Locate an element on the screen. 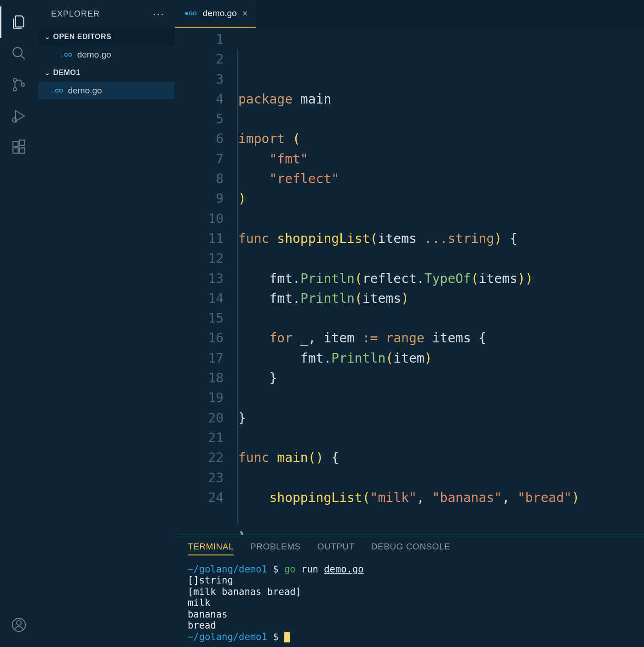 This screenshot has width=644, height=647. panel-tab-output: OUTPUT is located at coordinates (336, 549).